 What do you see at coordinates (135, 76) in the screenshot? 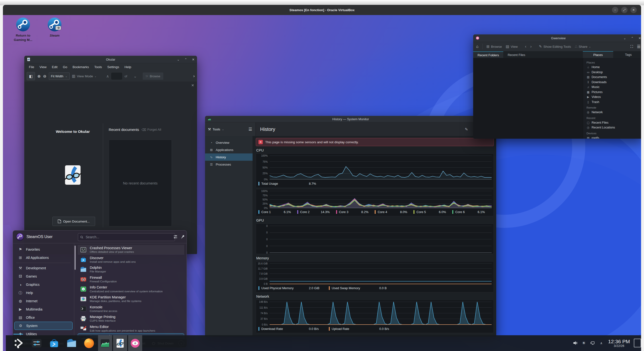
I see `next-page-icon: ⌄` at bounding box center [135, 76].